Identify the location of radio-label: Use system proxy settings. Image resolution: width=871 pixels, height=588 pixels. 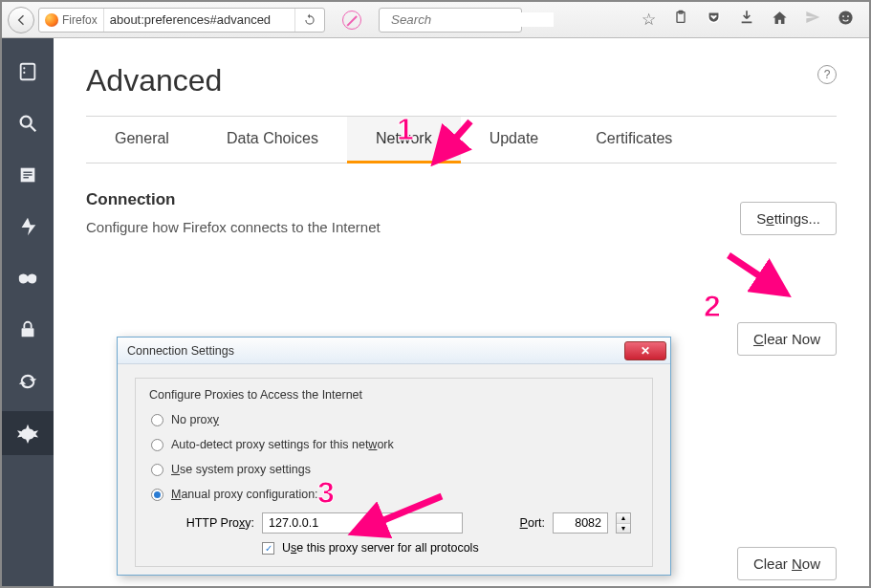
(241, 469).